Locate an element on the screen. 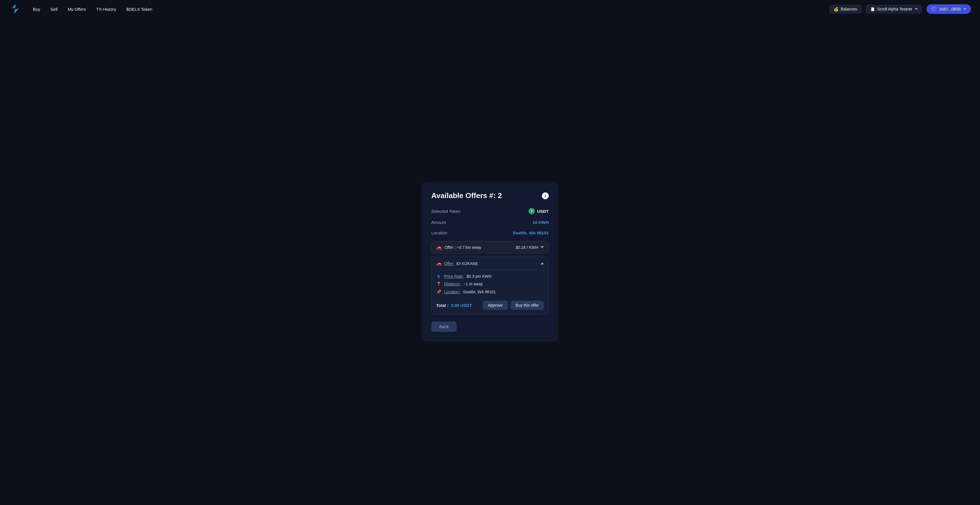 Image resolution: width=980 pixels, height=505 pixels. distance-icon: 📍 is located at coordinates (439, 284).